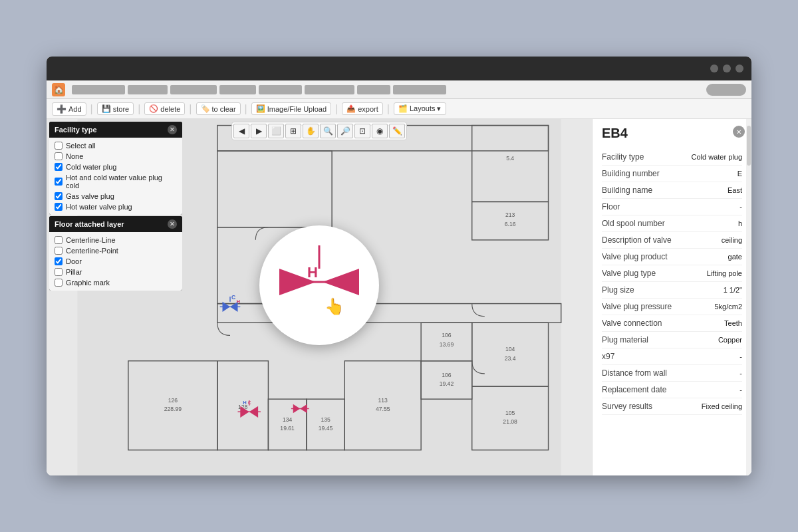  I want to click on value-building-name: East, so click(735, 190).